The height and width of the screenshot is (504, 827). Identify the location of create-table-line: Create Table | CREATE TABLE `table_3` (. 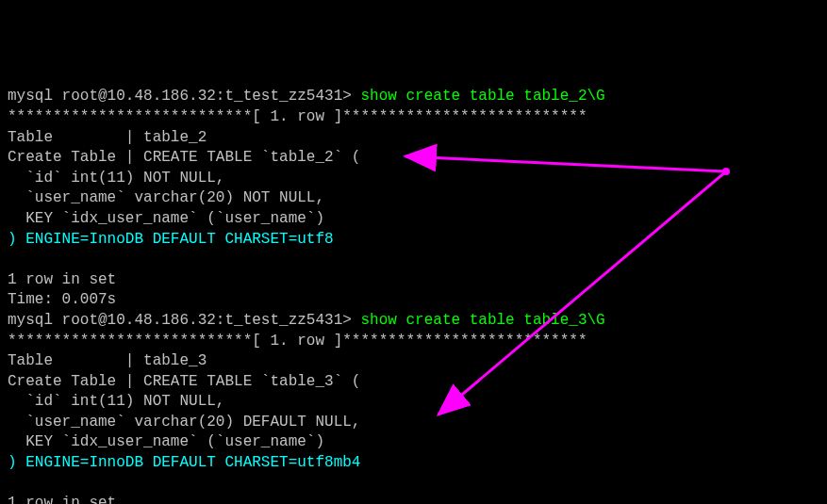
(184, 382).